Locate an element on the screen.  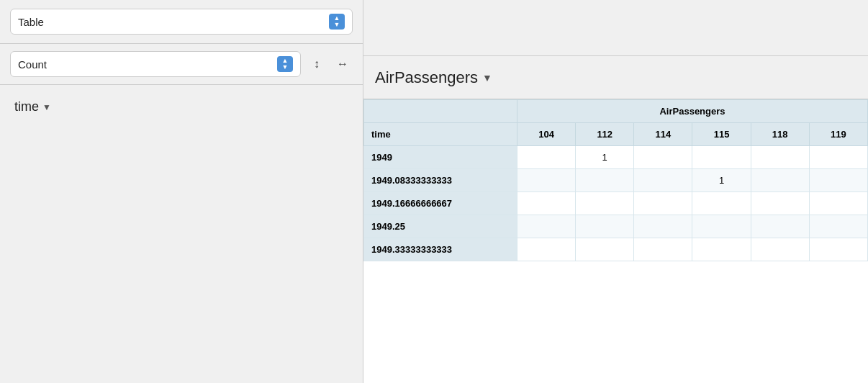
count-select: Count ▲ ▼ is located at coordinates (155, 64).